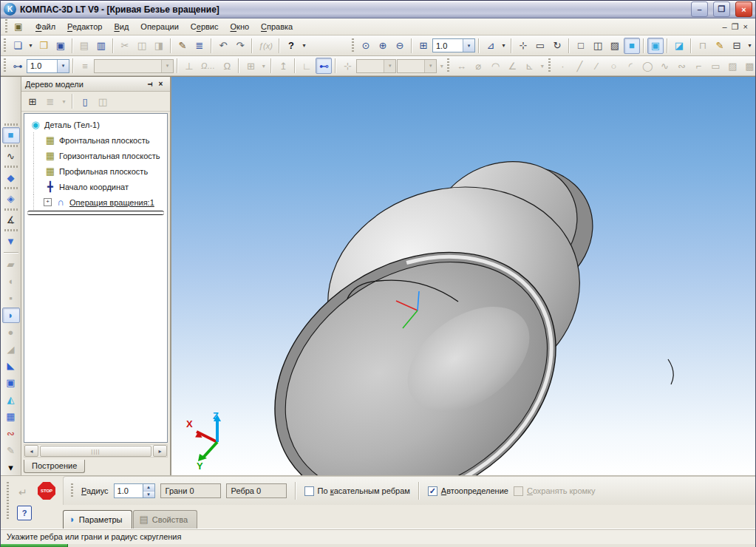  I want to click on pin-icon: T, so click(150, 84).